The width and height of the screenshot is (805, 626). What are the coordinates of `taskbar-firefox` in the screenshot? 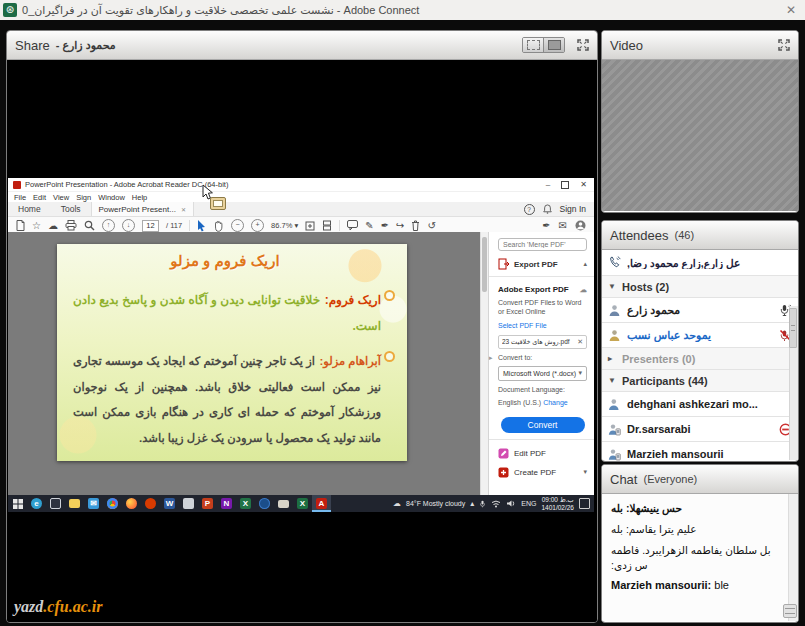 It's located at (132, 504).